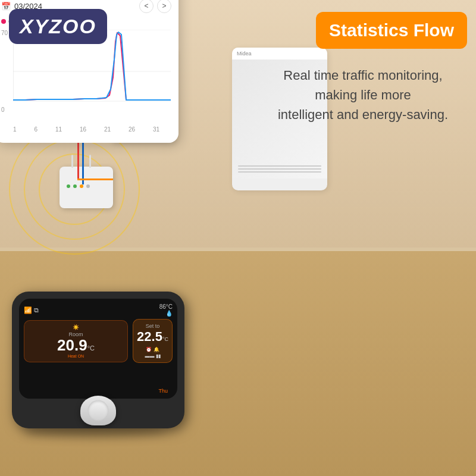 The width and height of the screenshot is (476, 476). I want to click on wifi-icon: 📶 ⧉, so click(31, 311).